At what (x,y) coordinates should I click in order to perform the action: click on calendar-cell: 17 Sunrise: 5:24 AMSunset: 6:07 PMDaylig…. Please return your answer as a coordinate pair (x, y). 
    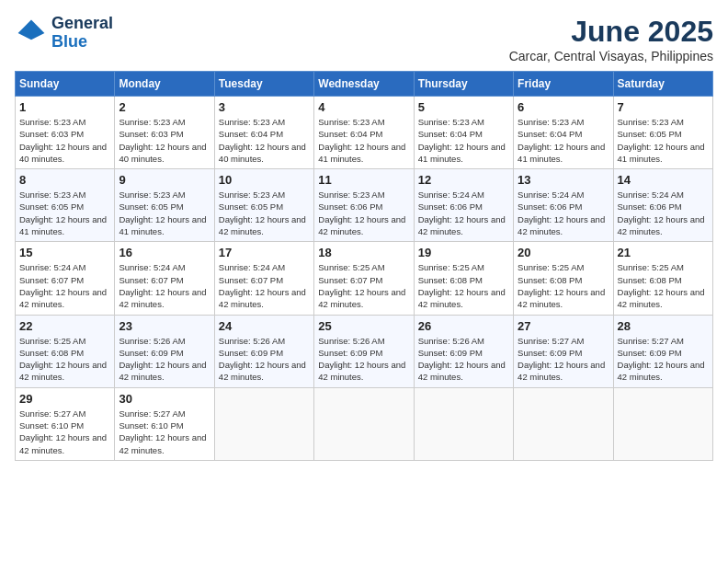
    Looking at the image, I should click on (264, 278).